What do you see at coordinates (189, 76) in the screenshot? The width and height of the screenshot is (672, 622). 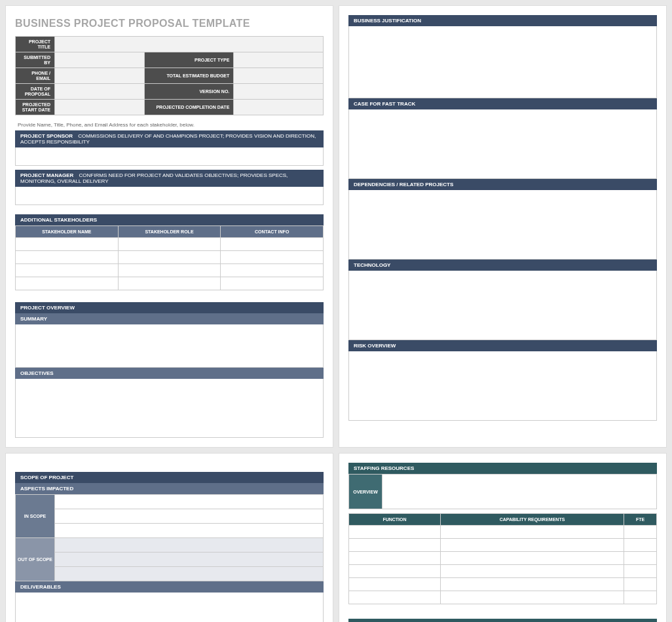 I see `label-total-budget: TOTAL ESTIMATED BUDGET` at bounding box center [189, 76].